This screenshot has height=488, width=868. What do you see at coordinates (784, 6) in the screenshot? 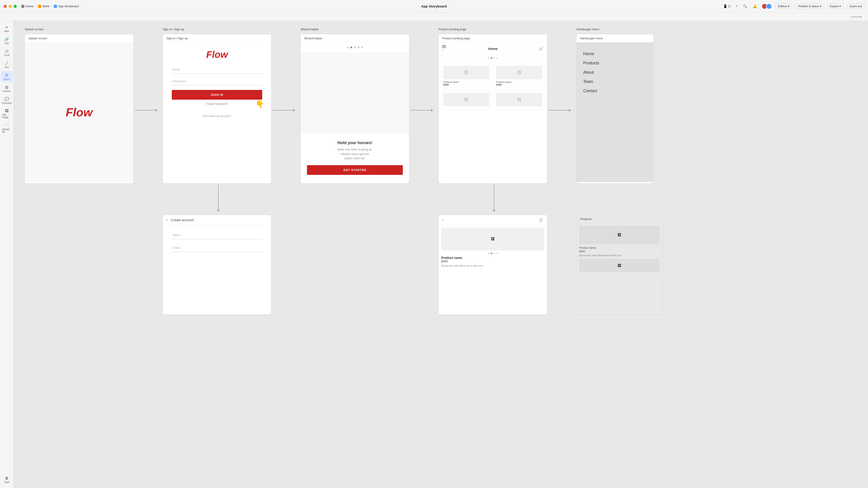
I see `editors-button: Editors ▾` at bounding box center [784, 6].